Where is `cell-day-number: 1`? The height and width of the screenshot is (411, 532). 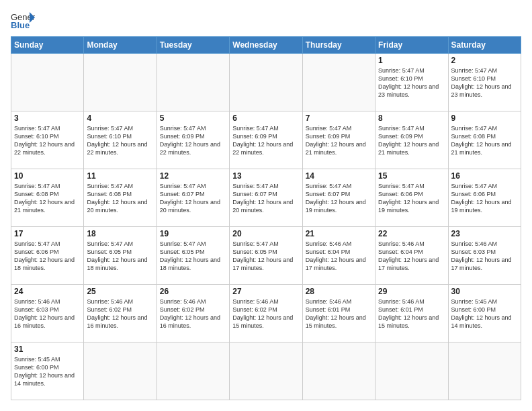
cell-day-number: 1 is located at coordinates (411, 60).